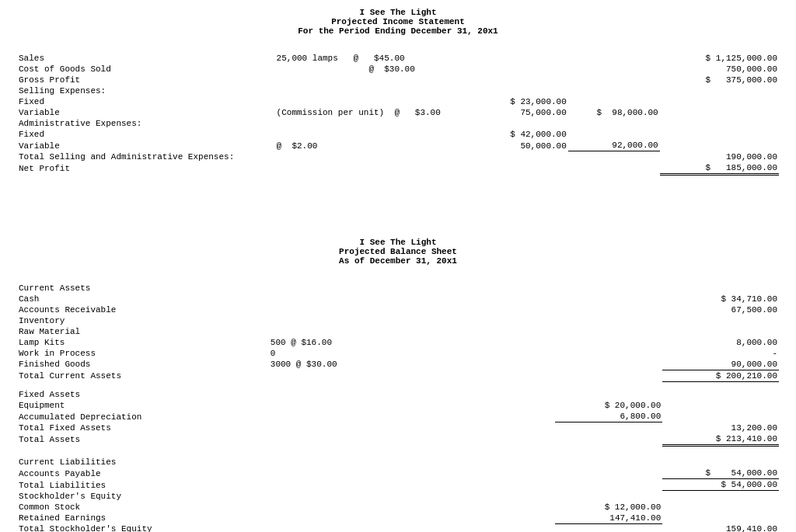 The image size is (796, 532). What do you see at coordinates (143, 395) in the screenshot?
I see `bs-fa-header: Fixed Assets` at bounding box center [143, 395].